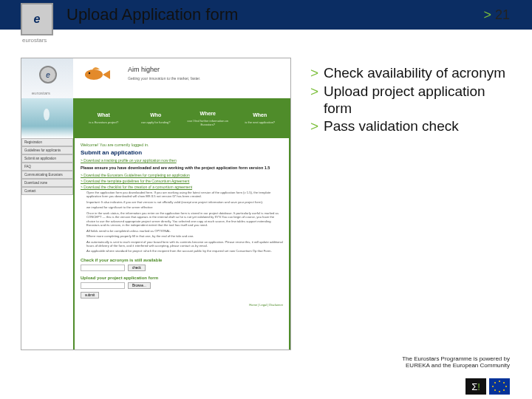 This screenshot has width=532, height=399. I want to click on ss-section-upload: Upload your project application form, so click(182, 278).